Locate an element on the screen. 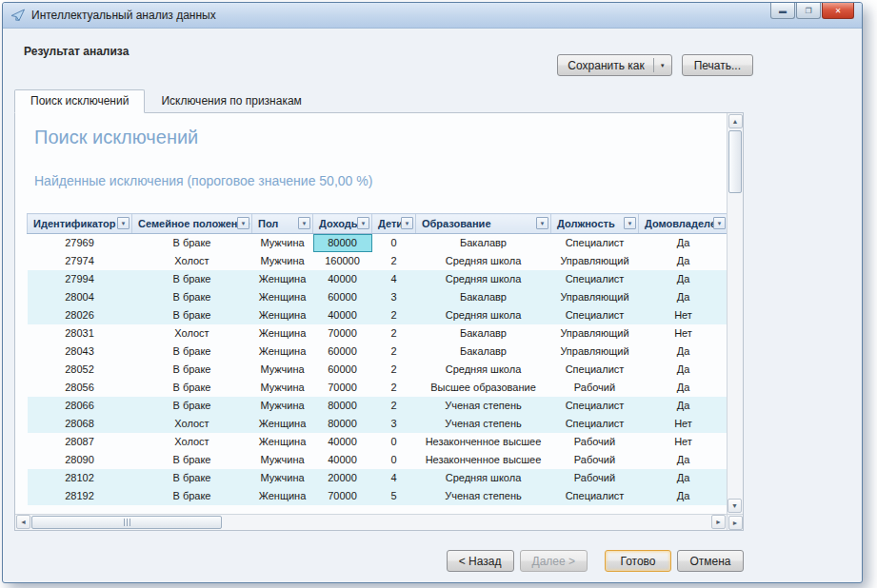 The image size is (877, 588). table-row: 28056В бракеМужчина700002Высшее образова… is located at coordinates (377, 388).